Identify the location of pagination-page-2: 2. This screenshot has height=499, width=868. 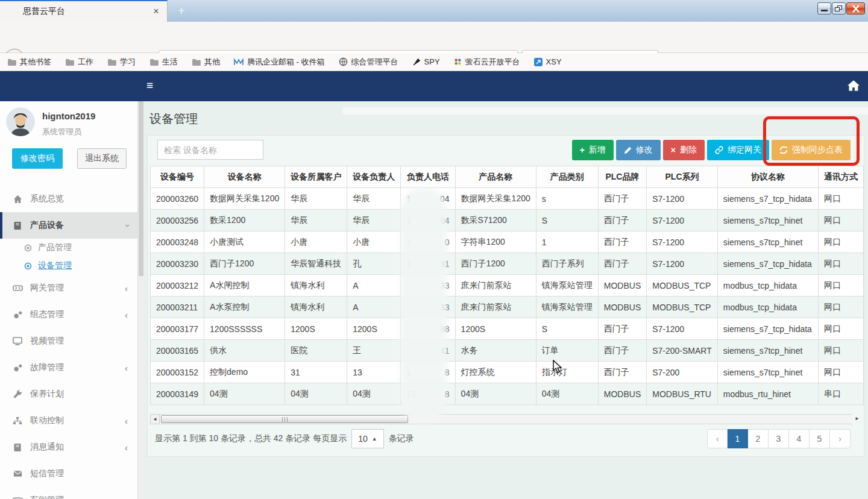
(758, 439).